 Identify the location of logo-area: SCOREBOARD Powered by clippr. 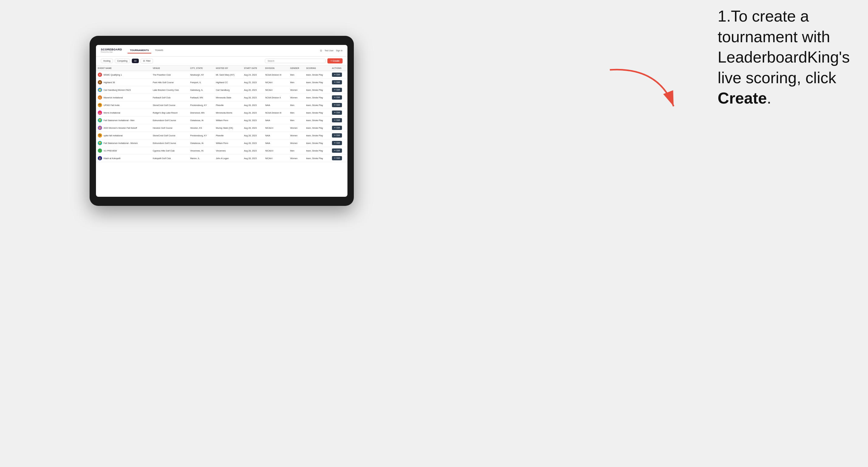
(111, 51).